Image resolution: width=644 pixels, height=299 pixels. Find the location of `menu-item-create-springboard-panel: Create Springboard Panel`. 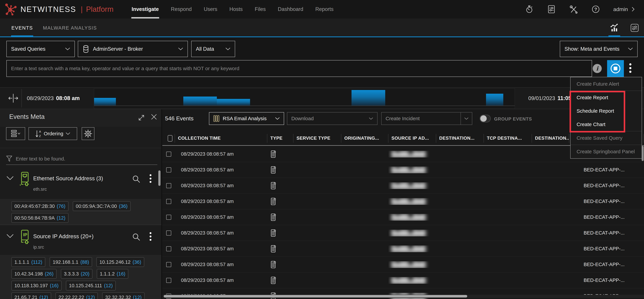

menu-item-create-springboard-panel: Create Springboard Panel is located at coordinates (606, 152).